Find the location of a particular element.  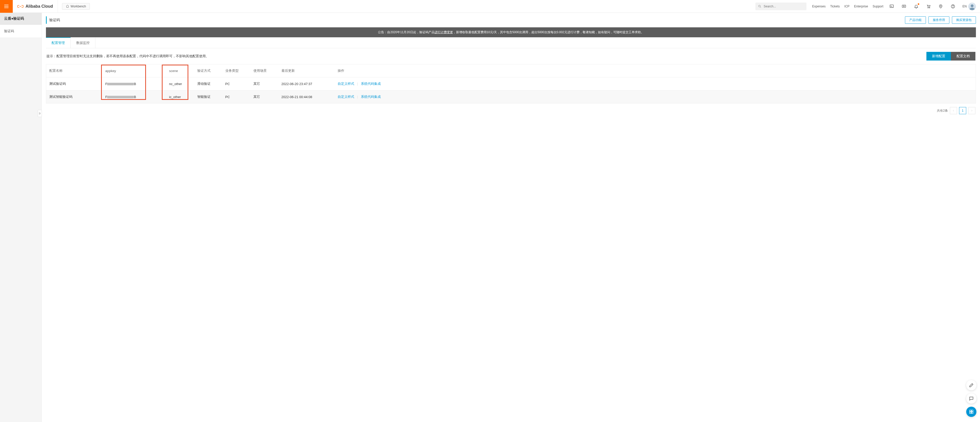

tip-actions: 新增配置 配置文档 is located at coordinates (951, 56).